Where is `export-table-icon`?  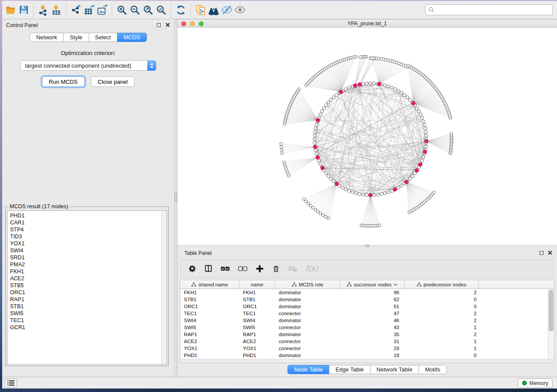 export-table-icon is located at coordinates (89, 10).